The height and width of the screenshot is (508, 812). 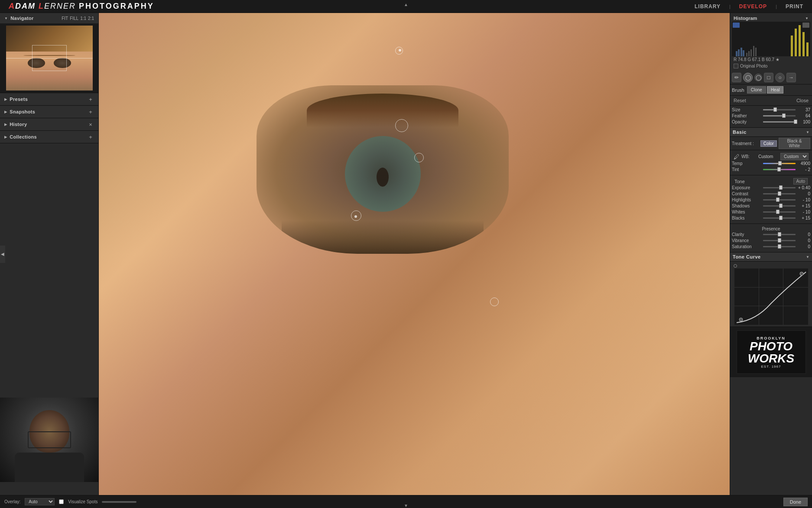 I want to click on nav-2-1: 2:1, so click(x=91, y=18).